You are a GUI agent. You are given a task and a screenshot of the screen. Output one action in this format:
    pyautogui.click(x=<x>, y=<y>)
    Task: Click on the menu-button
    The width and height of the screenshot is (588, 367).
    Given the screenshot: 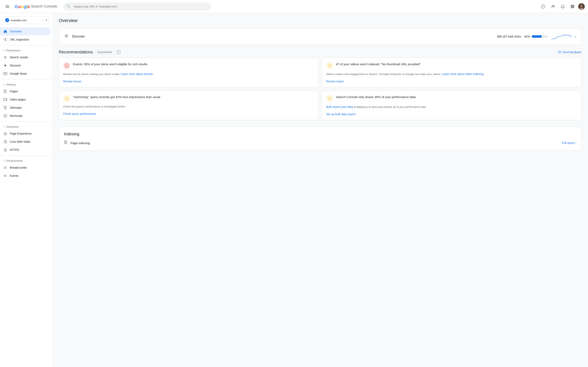 What is the action you would take?
    pyautogui.click(x=7, y=7)
    